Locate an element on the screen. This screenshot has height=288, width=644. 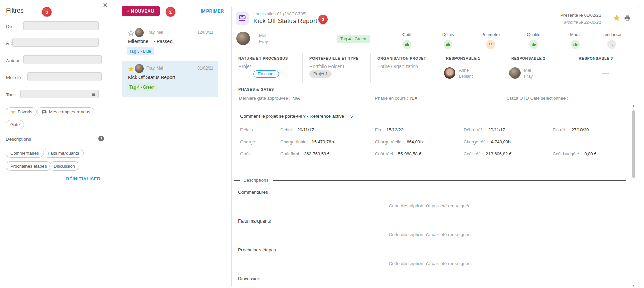
annotation-badge-1: 1 is located at coordinates (171, 12).